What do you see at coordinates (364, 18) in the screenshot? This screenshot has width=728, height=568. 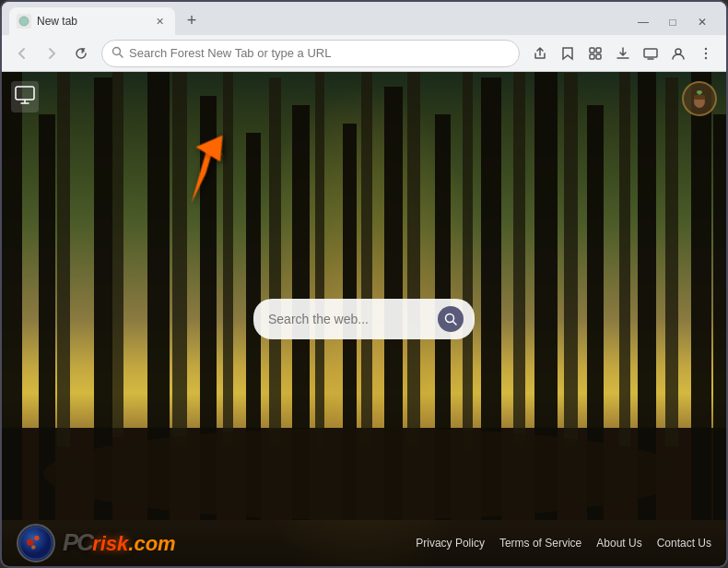 I see `tab-bar: New tab ✕ + — □ ✕` at bounding box center [364, 18].